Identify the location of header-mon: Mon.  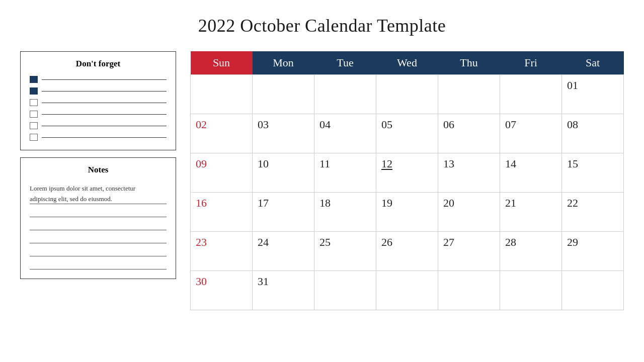
(284, 63).